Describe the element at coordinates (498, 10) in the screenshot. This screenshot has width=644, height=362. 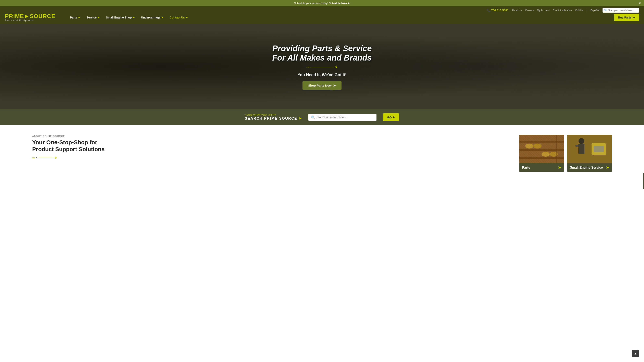
I see `phone-number: 📞 704.610.5081` at that location.